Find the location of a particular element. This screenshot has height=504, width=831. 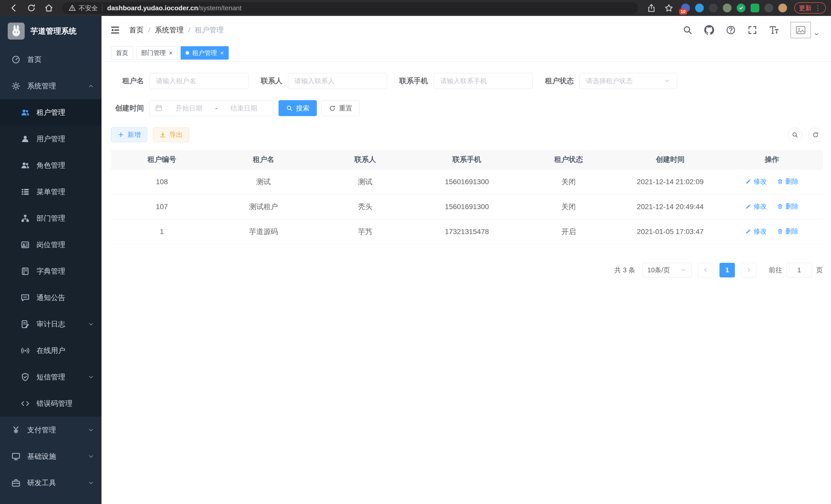

sidebar-item-post: 岗位管理 is located at coordinates (51, 245).